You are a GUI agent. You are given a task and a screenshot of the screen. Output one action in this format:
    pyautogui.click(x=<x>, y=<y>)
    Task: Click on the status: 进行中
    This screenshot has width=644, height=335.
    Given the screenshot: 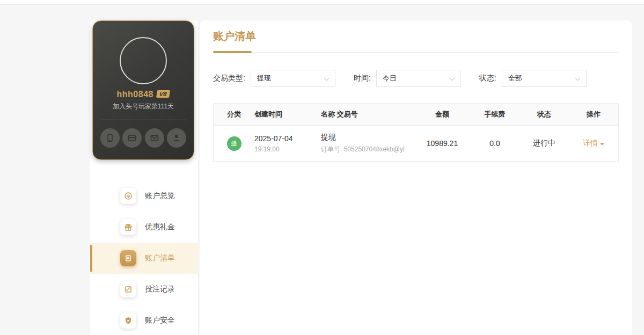 What is the action you would take?
    pyautogui.click(x=544, y=143)
    